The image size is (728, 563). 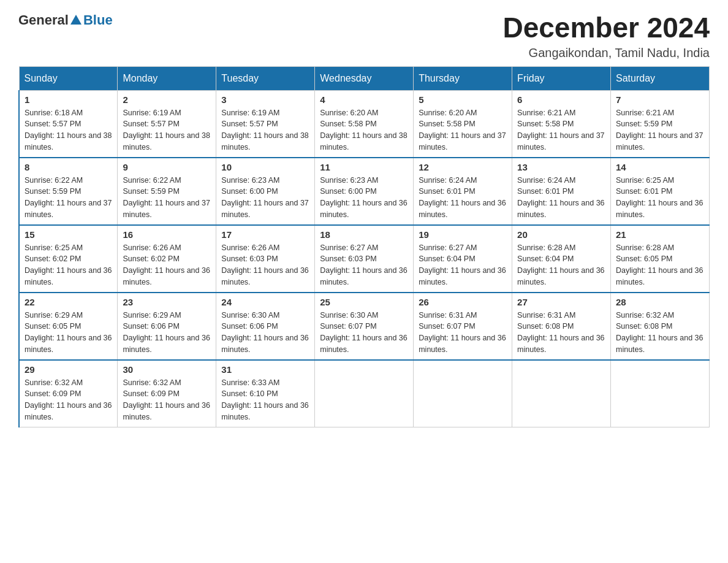 I want to click on calendar-cell: 10 Sunrise: 6:23 AM Sunset: 6:00 PM Dayl…, so click(x=266, y=191).